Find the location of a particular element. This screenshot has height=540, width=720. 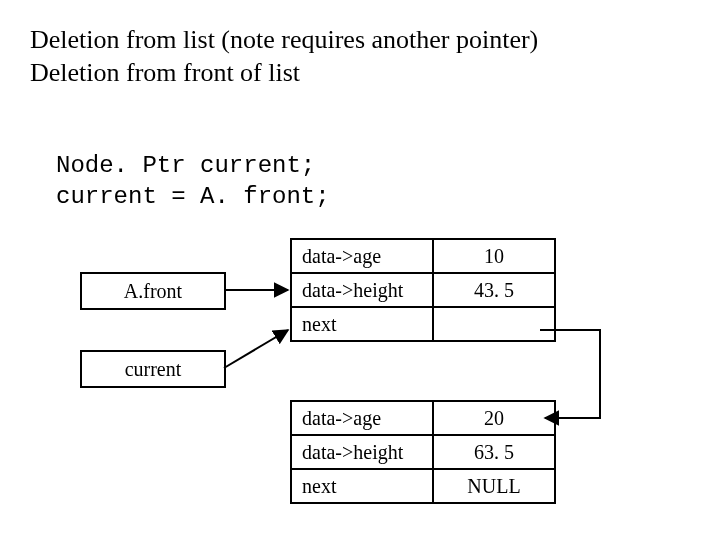

pointer-box-afront: A.front is located at coordinates (153, 291).